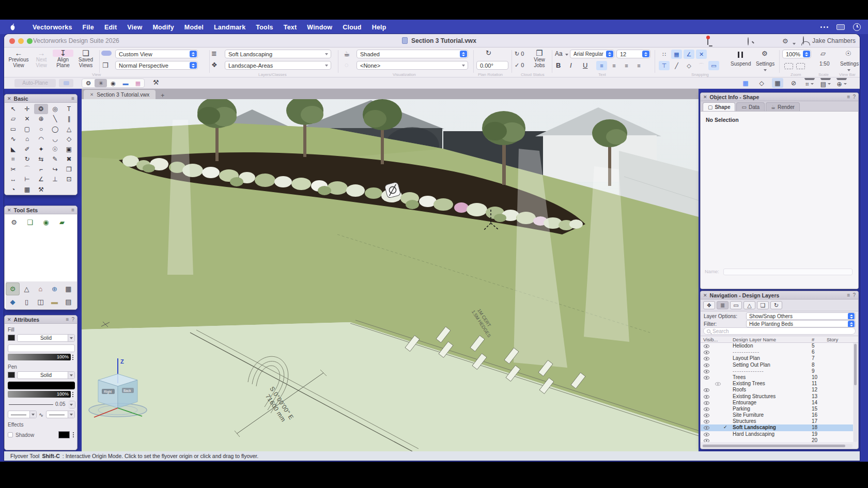 The image size is (868, 488). Describe the element at coordinates (762, 83) in the screenshot. I see `3d-model-icon: ◇` at that location.